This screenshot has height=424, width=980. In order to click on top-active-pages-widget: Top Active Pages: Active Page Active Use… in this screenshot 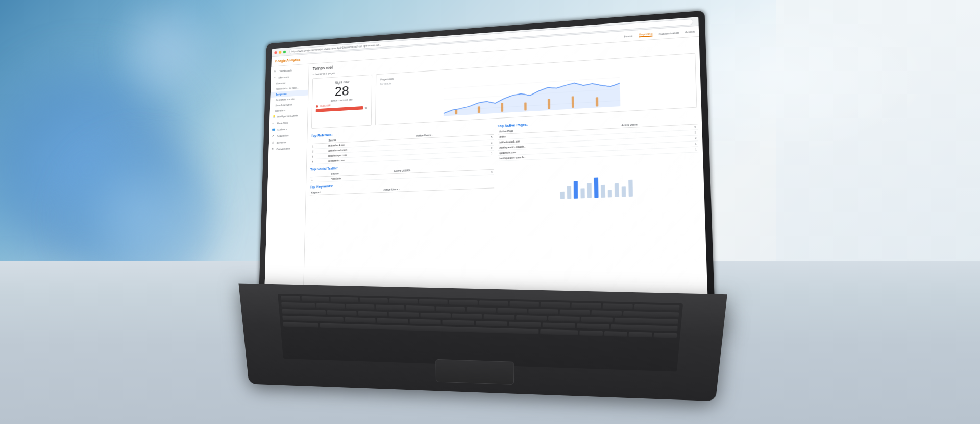, I will do `click(598, 137)`.